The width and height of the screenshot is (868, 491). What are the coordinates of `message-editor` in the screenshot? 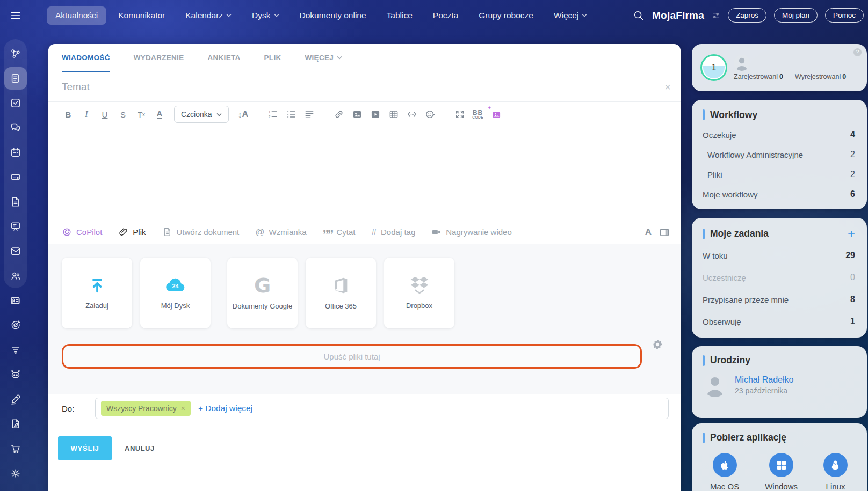 It's located at (364, 174).